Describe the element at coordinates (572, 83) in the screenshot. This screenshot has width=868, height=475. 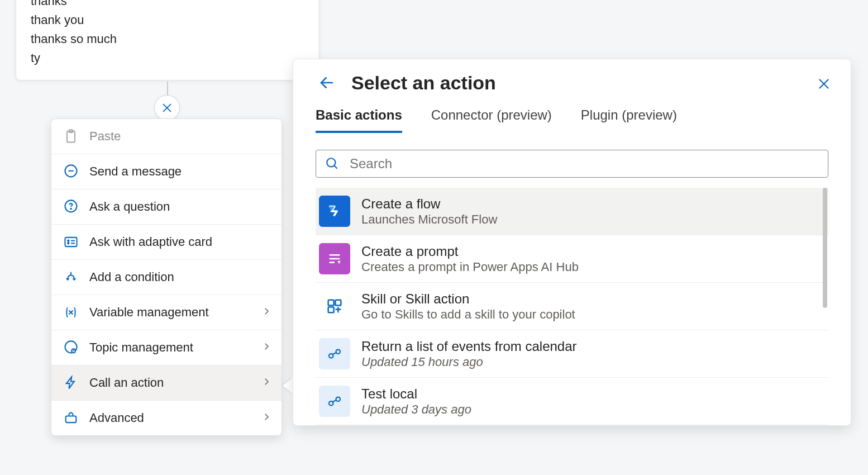
I see `panel-header: Select an action` at that location.